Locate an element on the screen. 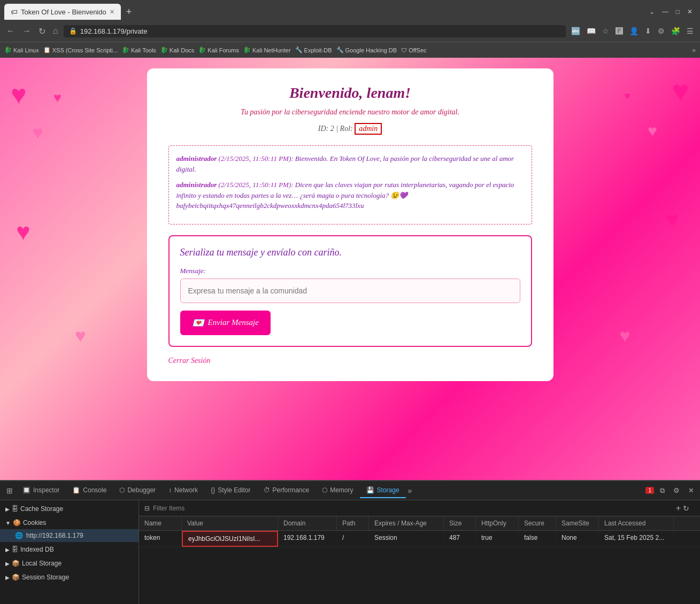  devtools-tab-style-editor: {} Style Editor is located at coordinates (230, 491).